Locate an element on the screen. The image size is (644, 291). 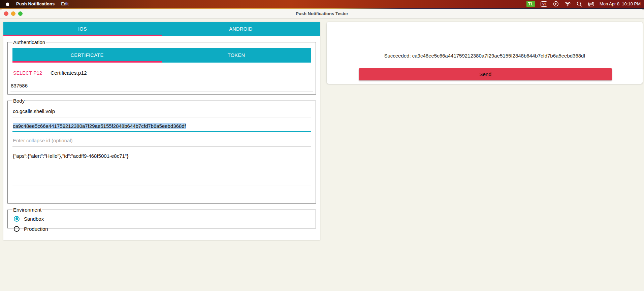
wifi-icon is located at coordinates (568, 4).